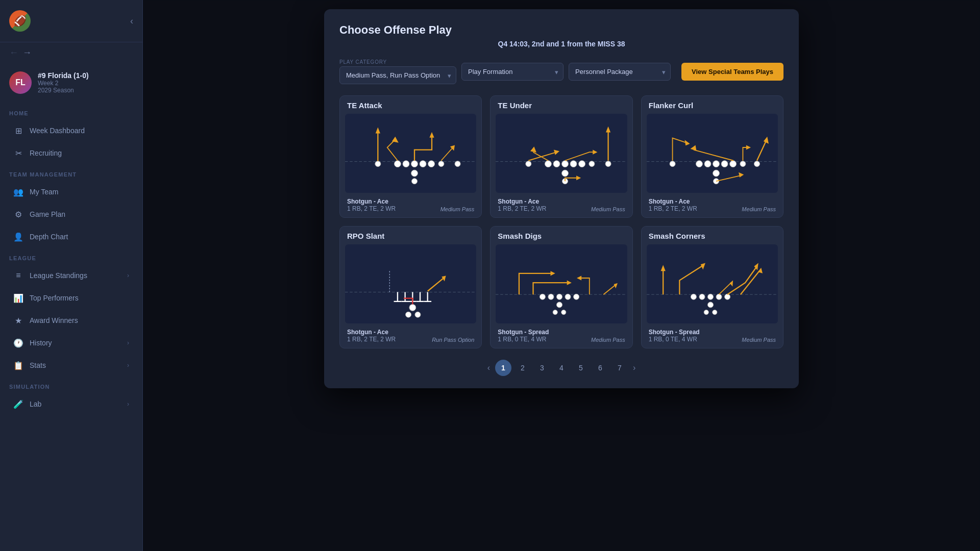  Describe the element at coordinates (410, 284) in the screenshot. I see `play-diagram-rpo-slant` at that location.